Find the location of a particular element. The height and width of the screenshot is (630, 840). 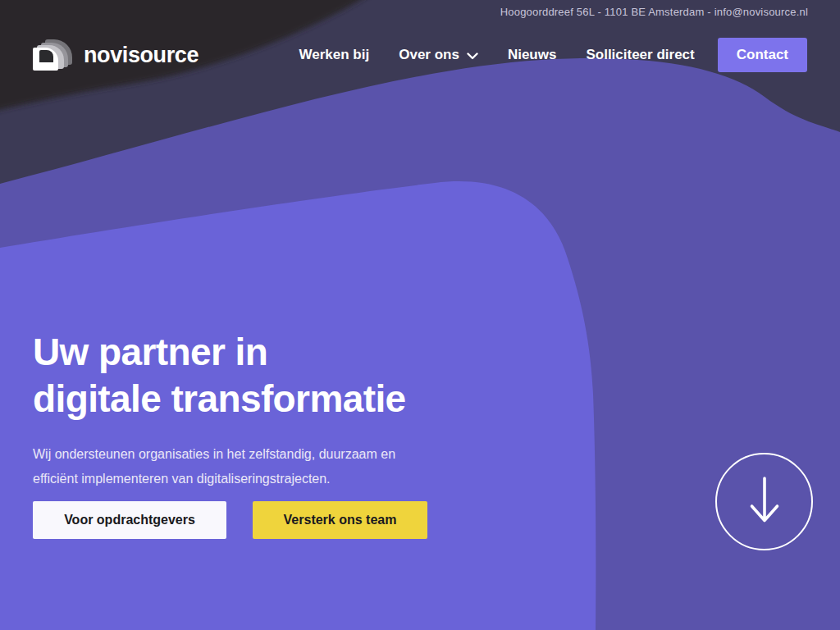

nav-item-over-ons: Over ons is located at coordinates (438, 55).